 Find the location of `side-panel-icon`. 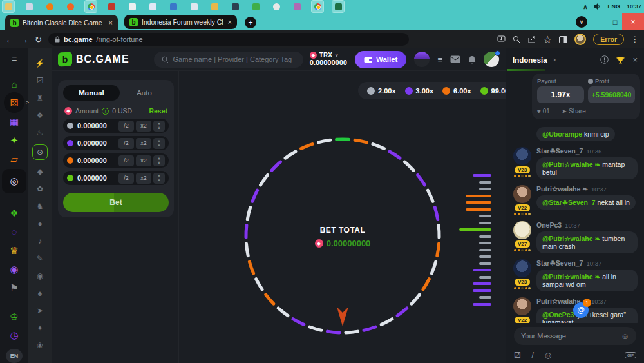

side-panel-icon is located at coordinates (563, 40).